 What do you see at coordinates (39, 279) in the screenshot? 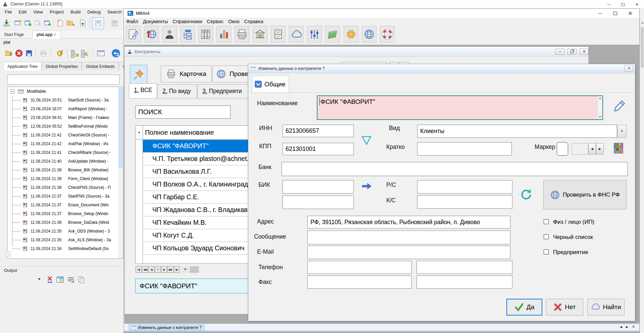
I see `output-dropdown` at bounding box center [39, 279].